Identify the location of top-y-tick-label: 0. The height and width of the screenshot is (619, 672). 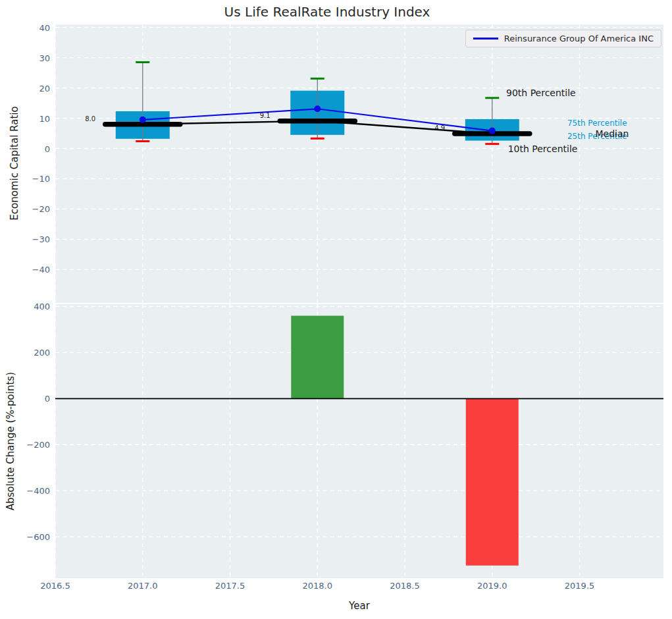
(25, 149).